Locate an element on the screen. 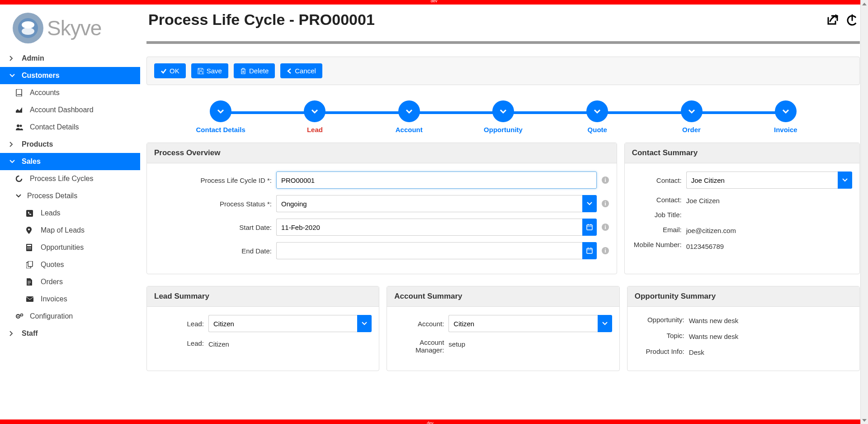  phone-square-icon is located at coordinates (31, 214).